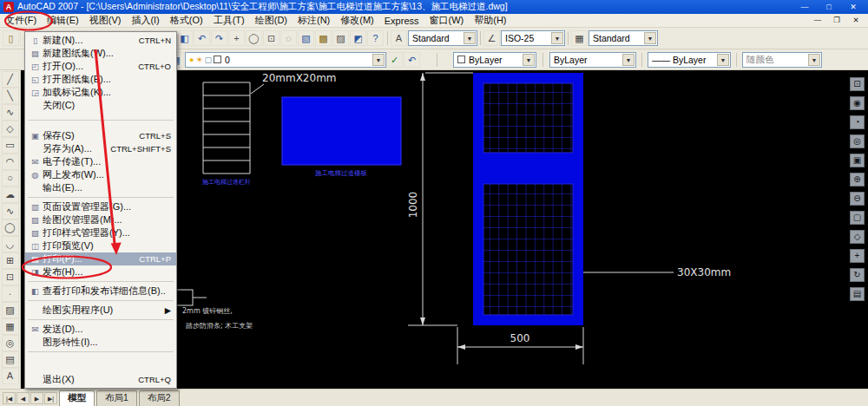  I want to click on menubar-item: 工具(T), so click(229, 21).